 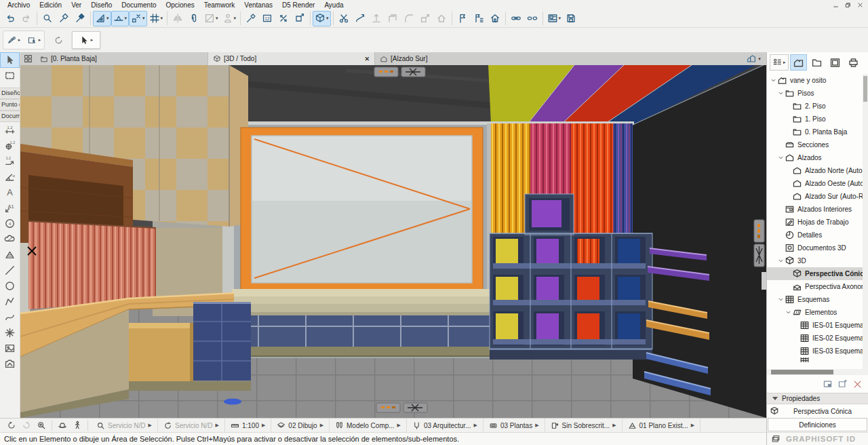 What do you see at coordinates (818, 119) in the screenshot?
I see `tree-item-1-piso: 1. Piso` at bounding box center [818, 119].